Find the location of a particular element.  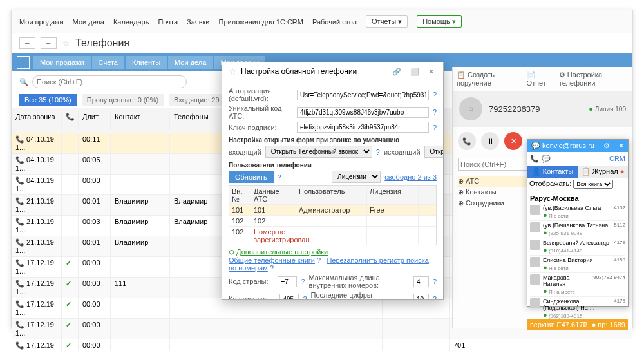

report-link: 📄 Отчет is located at coordinates (540, 79).